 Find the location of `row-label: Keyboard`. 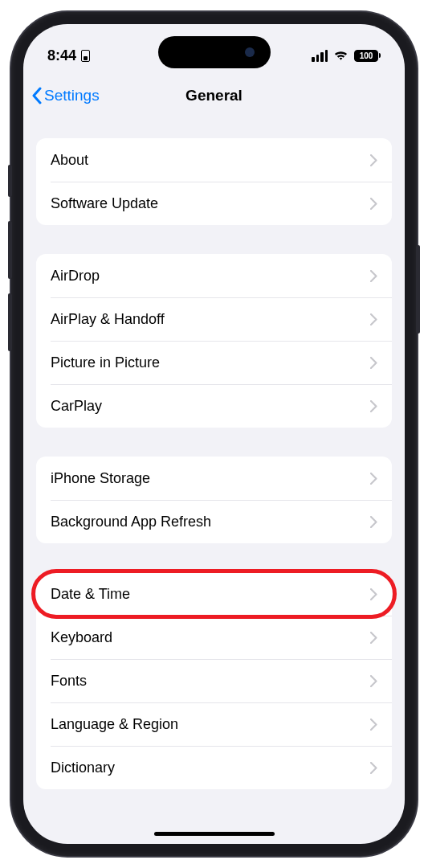

row-label: Keyboard is located at coordinates (82, 638).